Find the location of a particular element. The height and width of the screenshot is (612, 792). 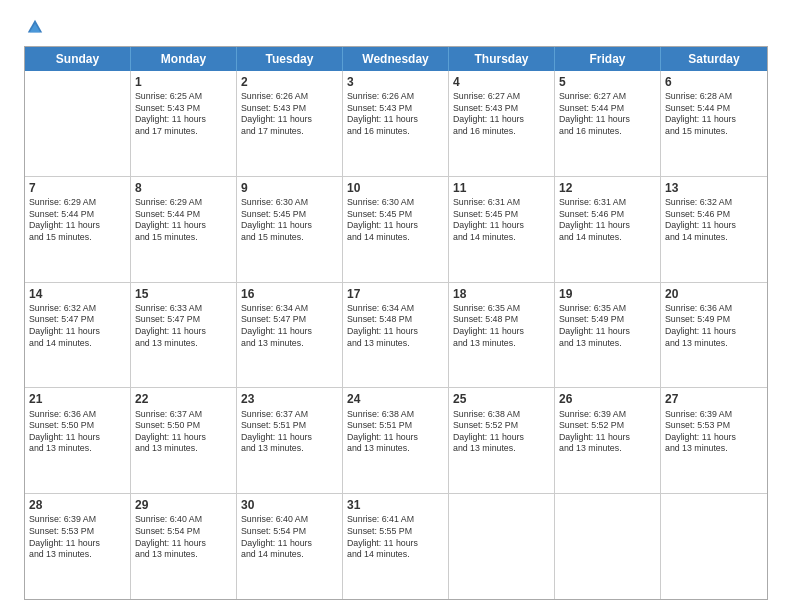

calendar-cell: 4Sunrise: 6:27 AM Sunset: 5:43 PM Daylig… is located at coordinates (502, 124).